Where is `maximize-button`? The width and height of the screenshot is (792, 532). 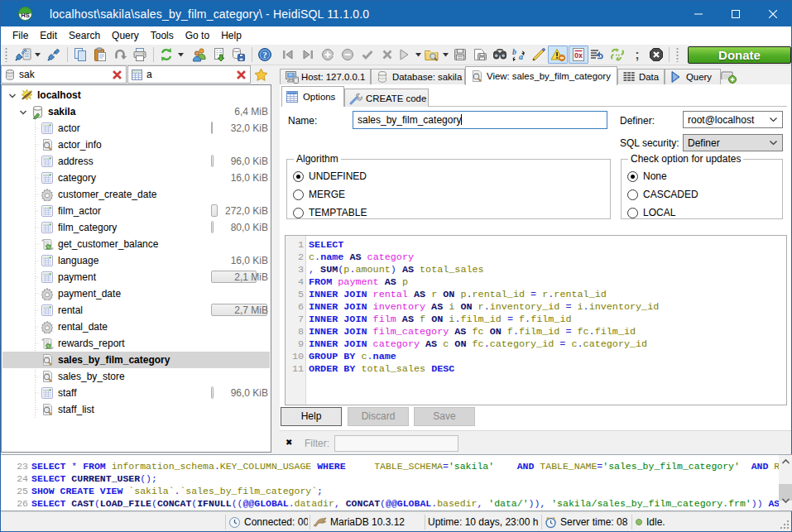 maximize-button is located at coordinates (735, 13).